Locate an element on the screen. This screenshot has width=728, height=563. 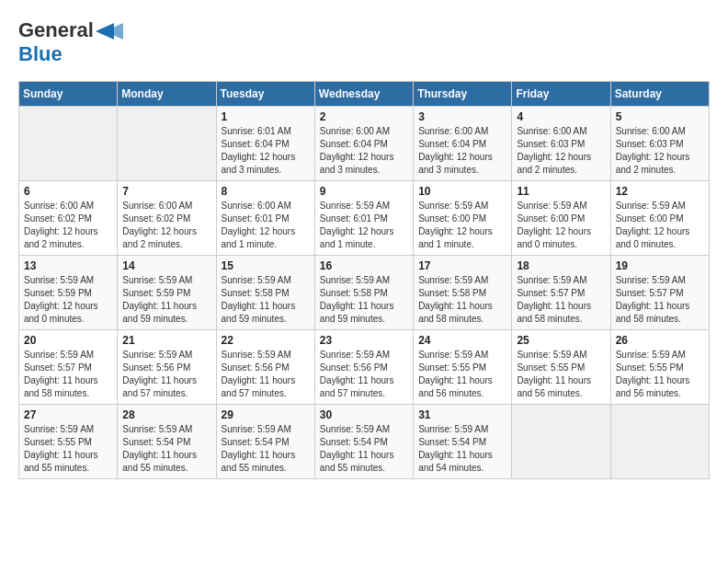
column-header-sunday: Sunday is located at coordinates (68, 94).